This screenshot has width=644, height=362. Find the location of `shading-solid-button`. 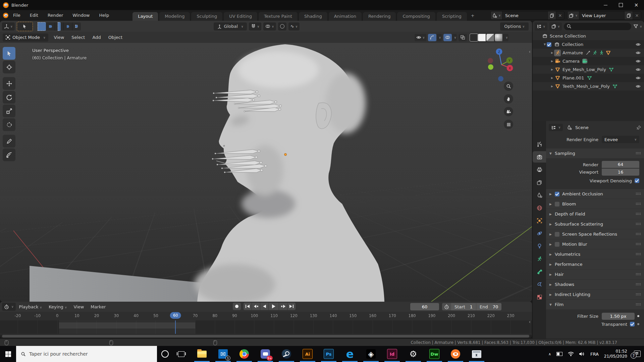

shading-solid-button is located at coordinates (482, 38).